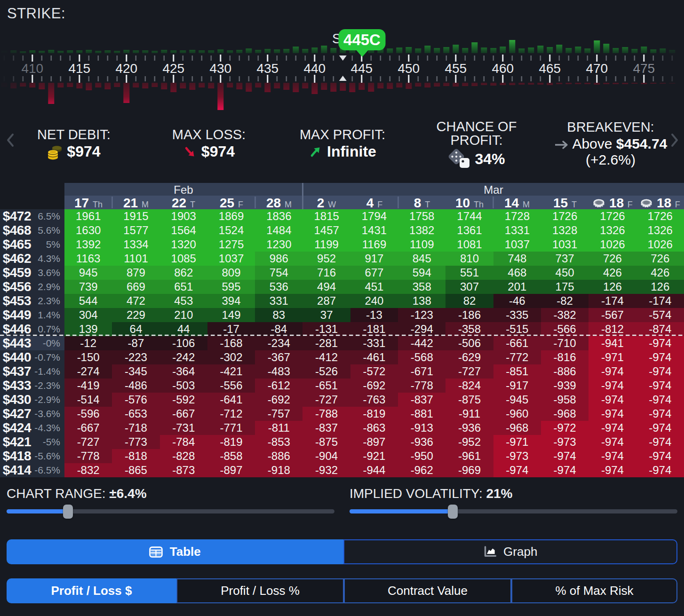 This screenshot has height=616, width=684. What do you see at coordinates (126, 69) in the screenshot?
I see `svg-text: 420` at bounding box center [126, 69].